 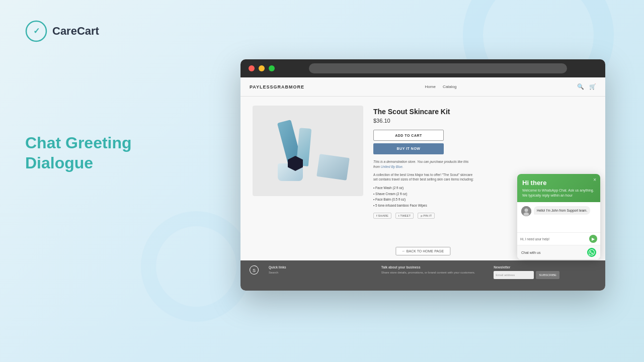 I want to click on chat-body: Hello! I'm John from Support team., so click(x=558, y=217).